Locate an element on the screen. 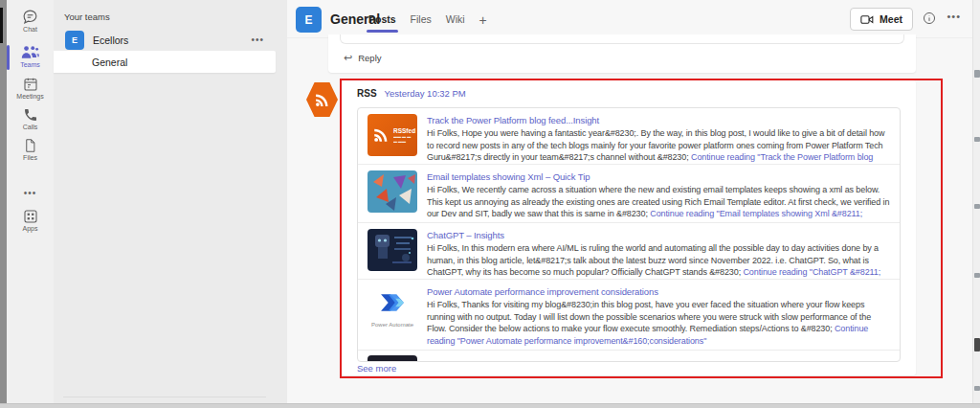 This screenshot has height=408, width=980. meet-button-label: Meet is located at coordinates (891, 19).